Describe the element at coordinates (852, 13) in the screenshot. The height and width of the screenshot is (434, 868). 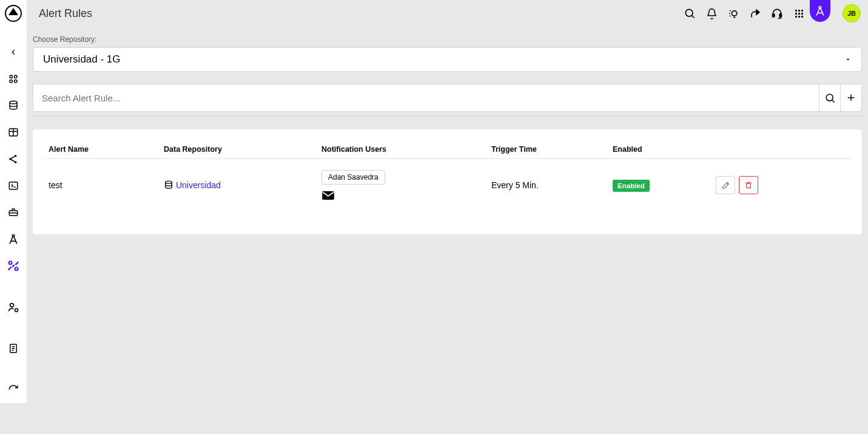
I see `avatar: JB` at that location.